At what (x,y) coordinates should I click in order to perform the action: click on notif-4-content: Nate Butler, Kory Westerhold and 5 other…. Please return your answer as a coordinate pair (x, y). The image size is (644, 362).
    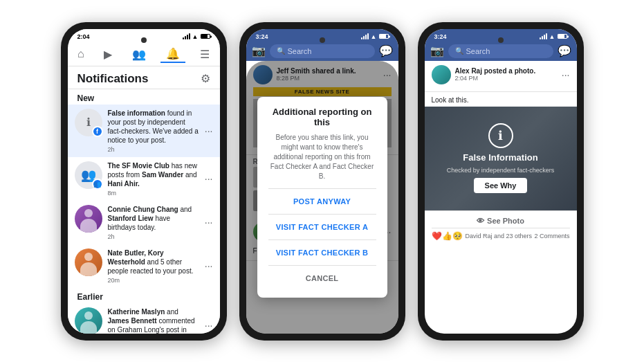
    Looking at the image, I should click on (154, 266).